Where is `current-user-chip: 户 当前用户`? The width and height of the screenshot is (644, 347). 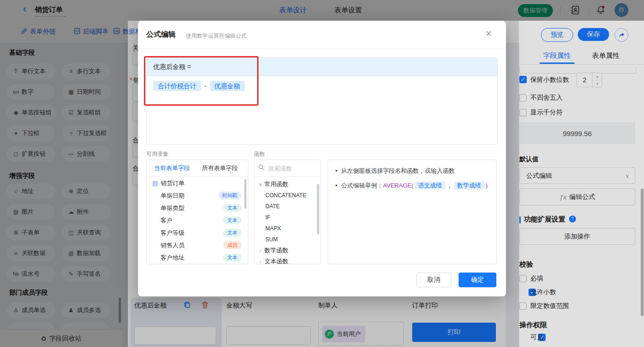 current-user-chip: 户 当前用户 is located at coordinates (344, 334).